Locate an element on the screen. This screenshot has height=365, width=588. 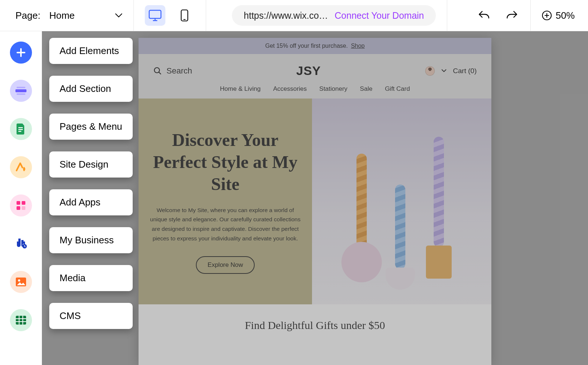
nav-item: Home & Living is located at coordinates (240, 89).